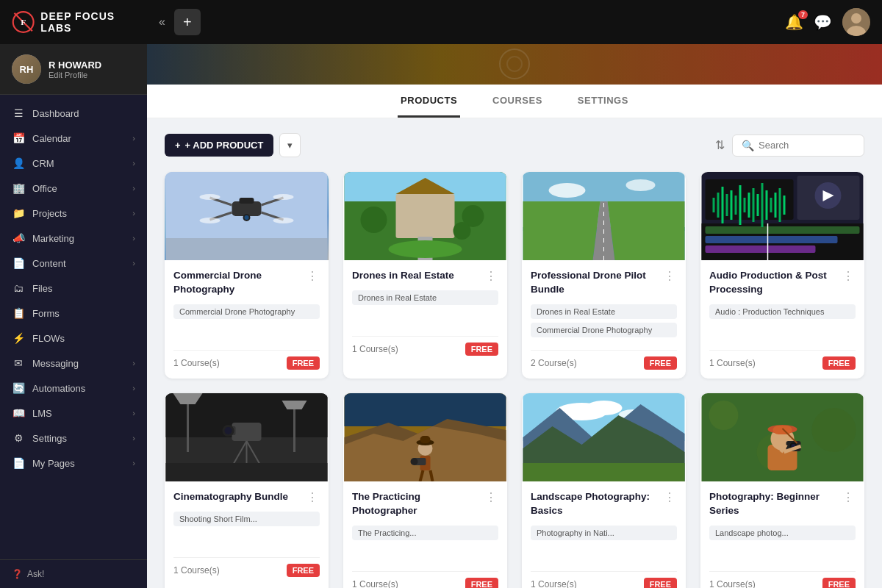 The width and height of the screenshot is (882, 588). Describe the element at coordinates (56, 113) in the screenshot. I see `sidebar-label-dashboard: Dashboard` at that location.